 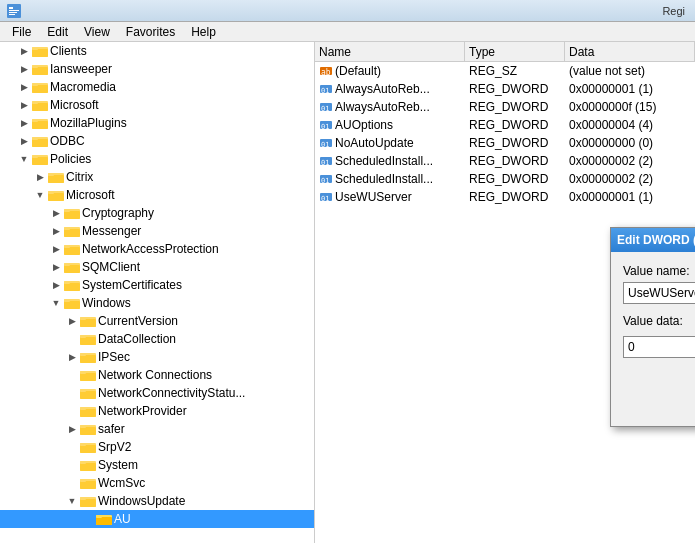 I want to click on tree-item-srpv2: ▶ SrpV2, so click(x=157, y=447).